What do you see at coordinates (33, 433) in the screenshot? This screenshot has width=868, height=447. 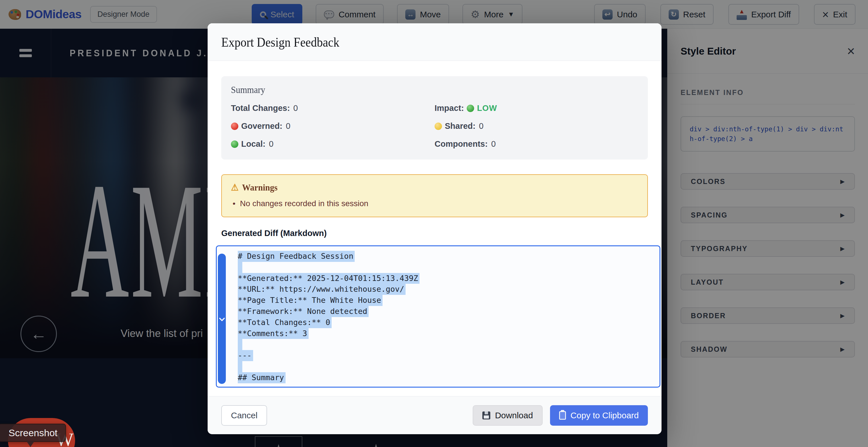 I see `screenshot-tooltip: Screenshot` at bounding box center [33, 433].